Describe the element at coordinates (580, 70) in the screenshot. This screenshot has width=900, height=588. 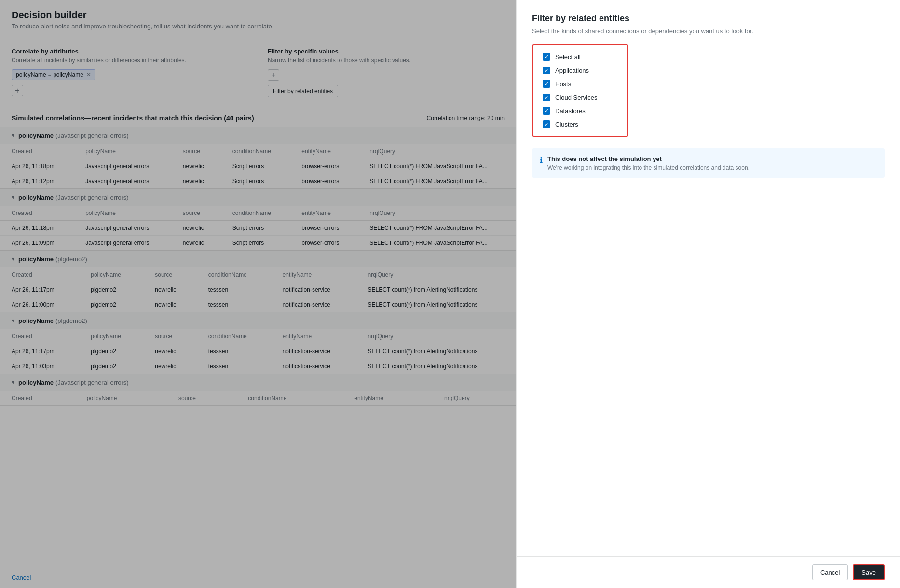
I see `checkbox-applications: ✓ Applications` at that location.